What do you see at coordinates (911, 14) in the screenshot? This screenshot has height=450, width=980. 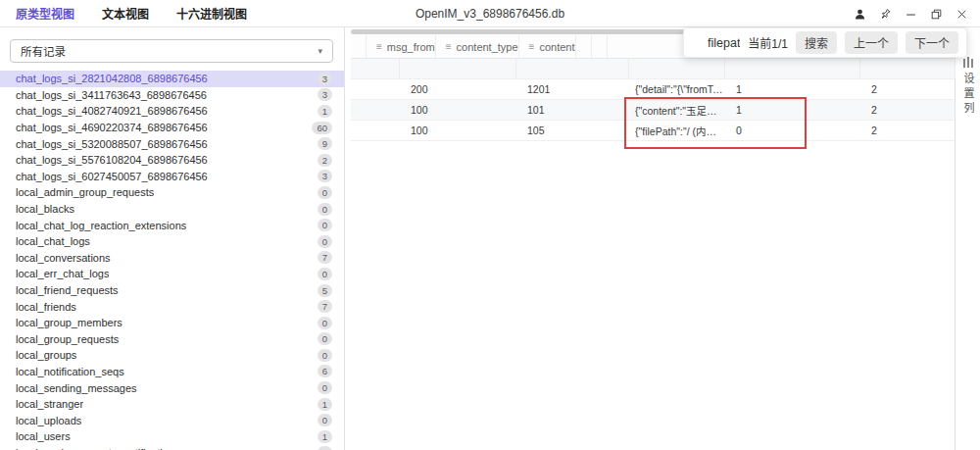 I see `window-controls` at bounding box center [911, 14].